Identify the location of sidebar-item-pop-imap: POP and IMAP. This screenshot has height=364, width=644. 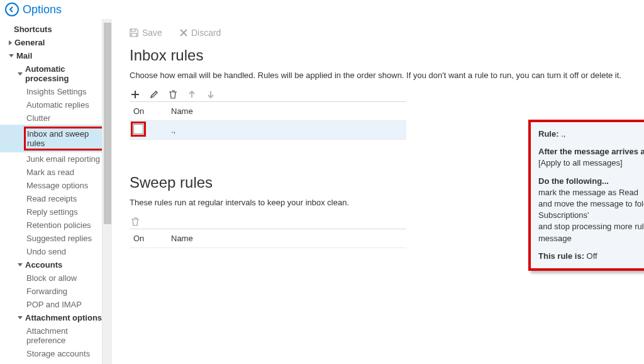
(53, 305).